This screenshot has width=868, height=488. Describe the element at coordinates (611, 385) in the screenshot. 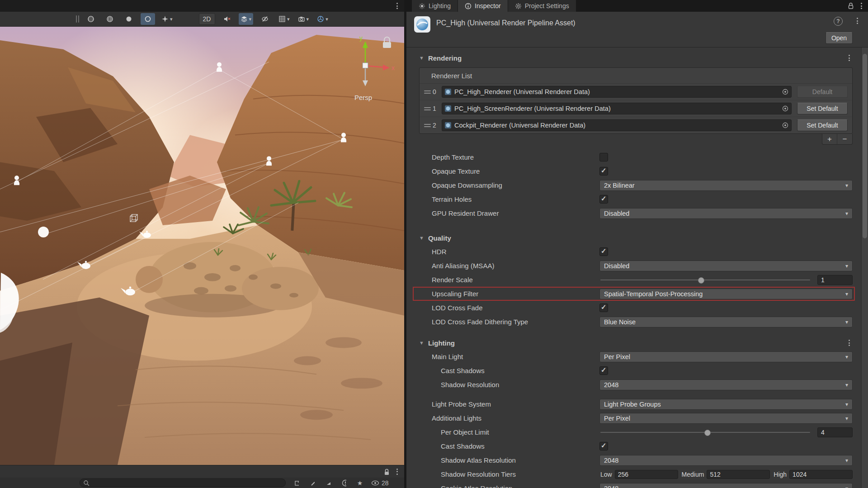

I see `dropdown-value: 2048` at that location.